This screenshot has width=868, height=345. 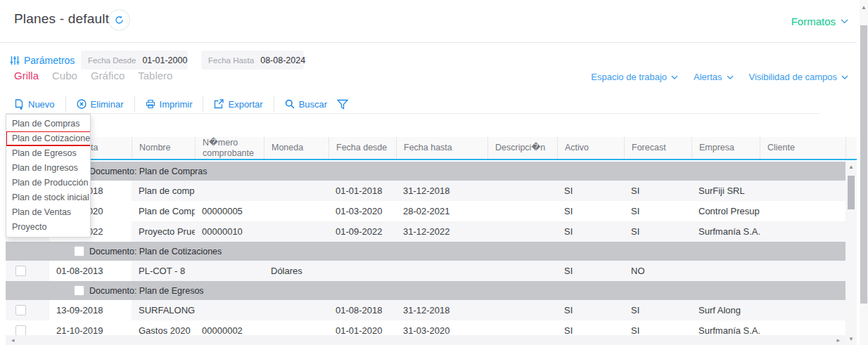 I want to click on cell-empresa: Surfmanía S.A., so click(x=726, y=232).